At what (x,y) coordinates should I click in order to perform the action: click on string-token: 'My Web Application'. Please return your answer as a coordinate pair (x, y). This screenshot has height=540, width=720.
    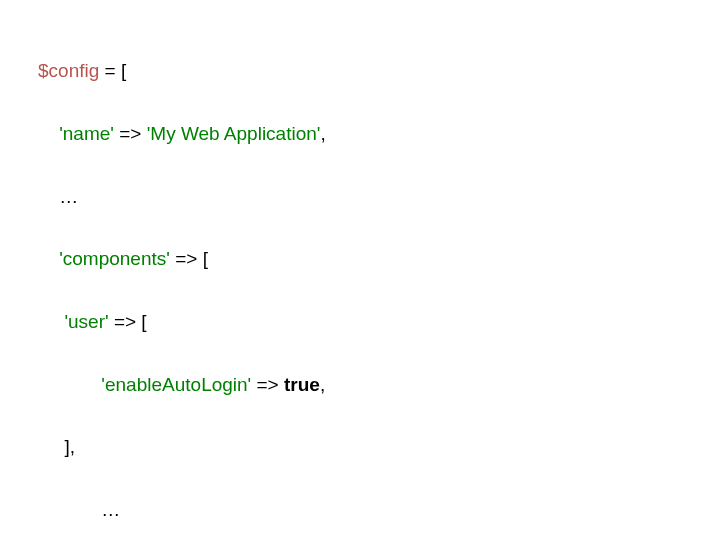
    Looking at the image, I should click on (234, 134).